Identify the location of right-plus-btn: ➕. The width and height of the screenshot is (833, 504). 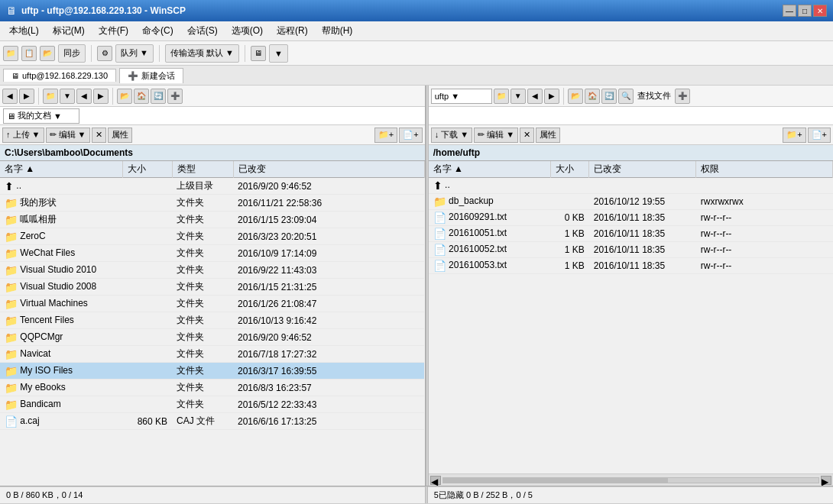
(682, 96).